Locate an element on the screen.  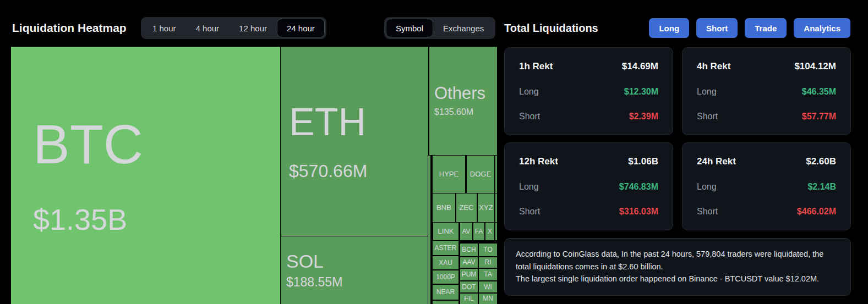
cell-value: $1.35B is located at coordinates (80, 220).